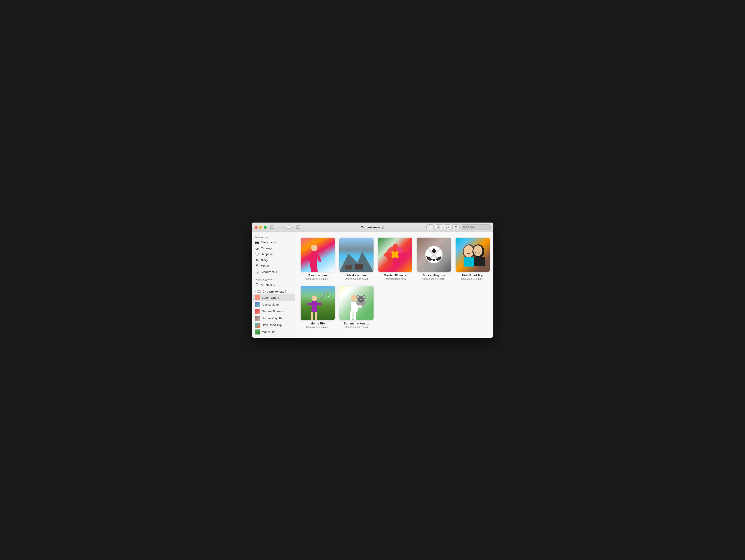 This screenshot has width=745, height=560. Describe the element at coordinates (356, 305) in the screenshot. I see `summer-scene` at that location.